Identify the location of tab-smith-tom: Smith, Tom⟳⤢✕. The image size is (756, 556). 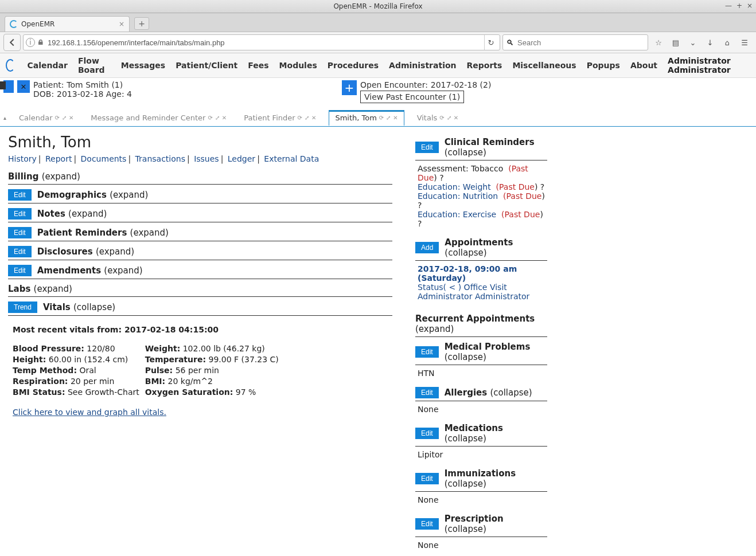
(366, 118).